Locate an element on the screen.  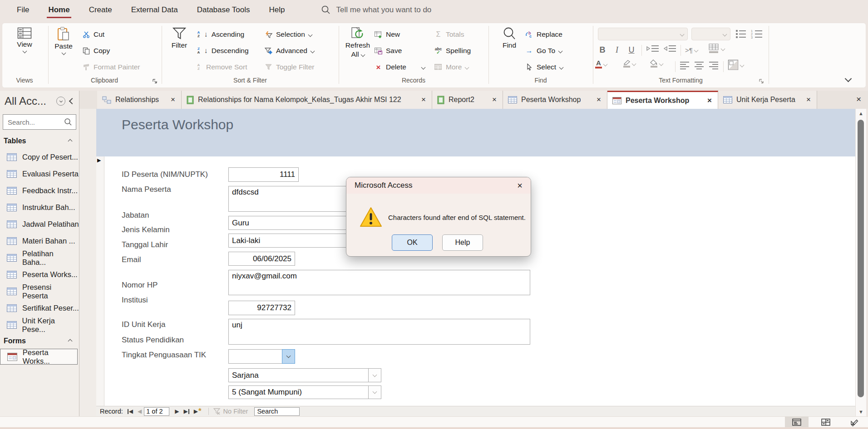
filter-button: Filter is located at coordinates (179, 38).